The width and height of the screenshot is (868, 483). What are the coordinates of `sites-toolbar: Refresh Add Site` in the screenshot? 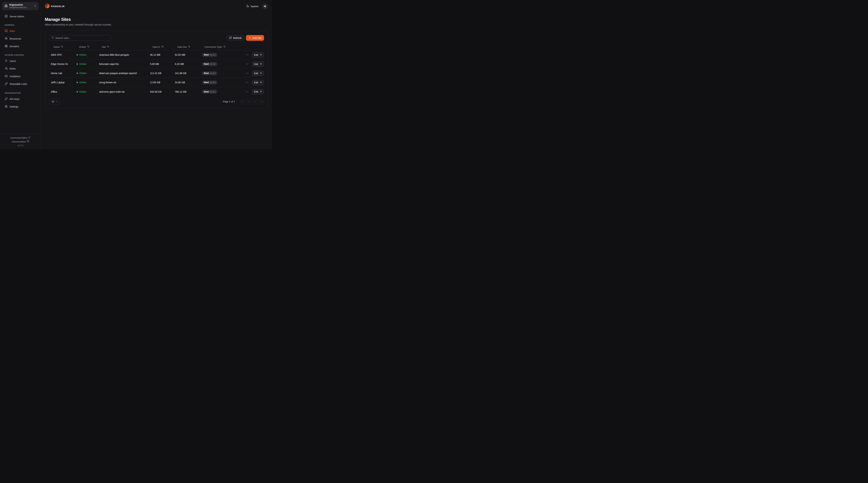 It's located at (157, 38).